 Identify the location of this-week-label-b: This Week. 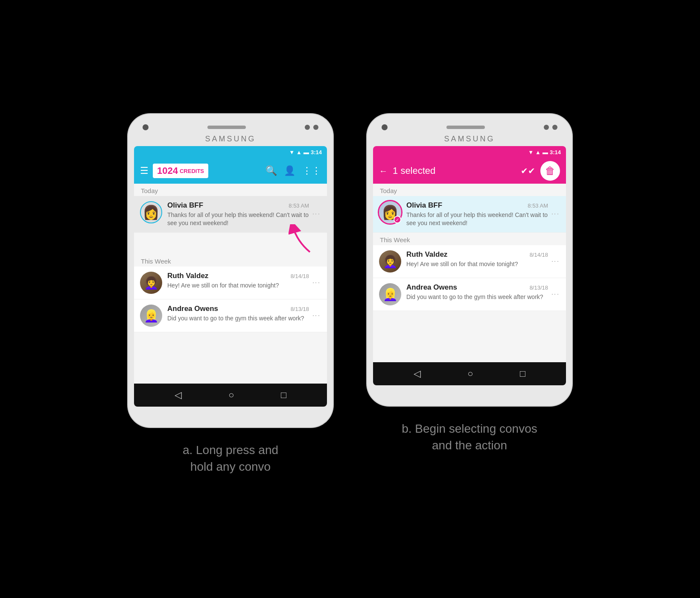
(470, 239).